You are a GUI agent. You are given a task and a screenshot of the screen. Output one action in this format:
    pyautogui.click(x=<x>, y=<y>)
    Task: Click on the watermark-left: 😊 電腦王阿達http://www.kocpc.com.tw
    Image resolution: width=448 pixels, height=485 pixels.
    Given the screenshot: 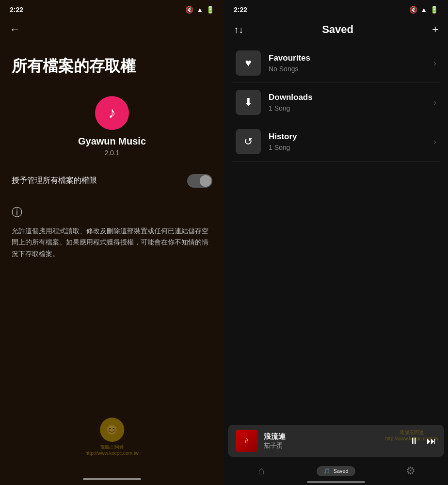 What is the action you would take?
    pyautogui.click(x=112, y=436)
    